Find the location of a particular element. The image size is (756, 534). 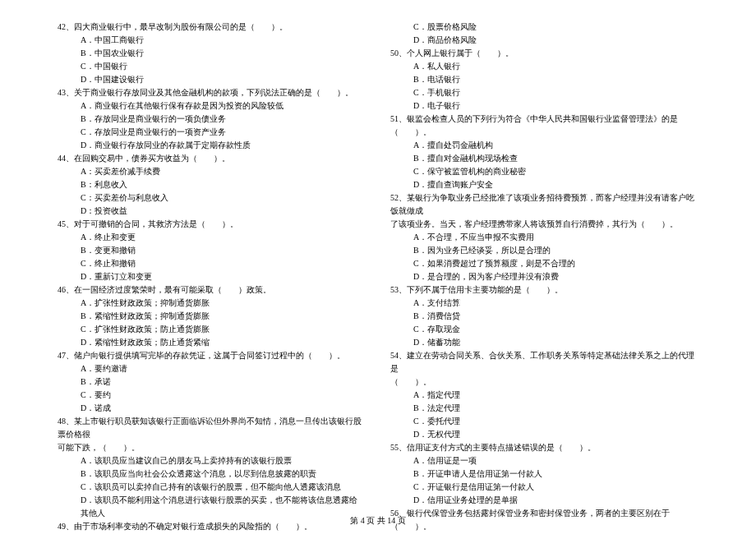

q44-text: 44、在回购交易中，债券买方收益为（ ）。 is located at coordinates (212, 159).